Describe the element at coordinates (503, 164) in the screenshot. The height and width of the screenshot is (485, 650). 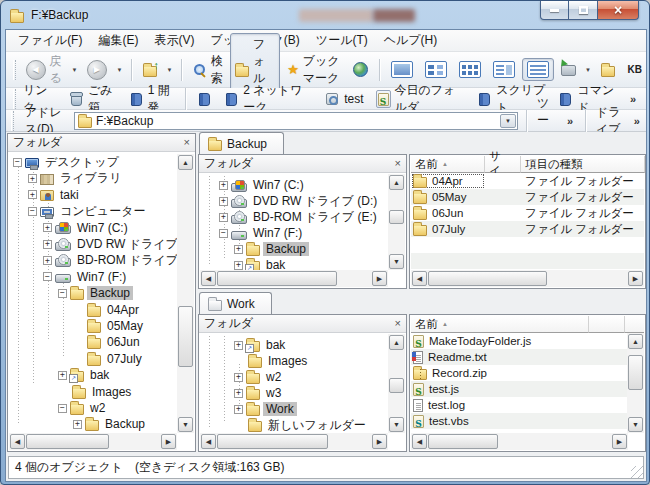
I see `column-header: サイ...` at that location.